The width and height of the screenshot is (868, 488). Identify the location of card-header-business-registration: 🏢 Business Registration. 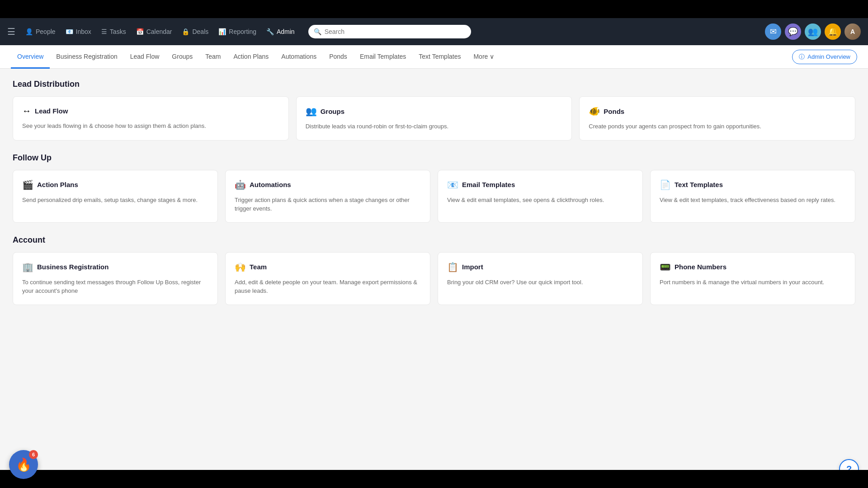
(115, 267).